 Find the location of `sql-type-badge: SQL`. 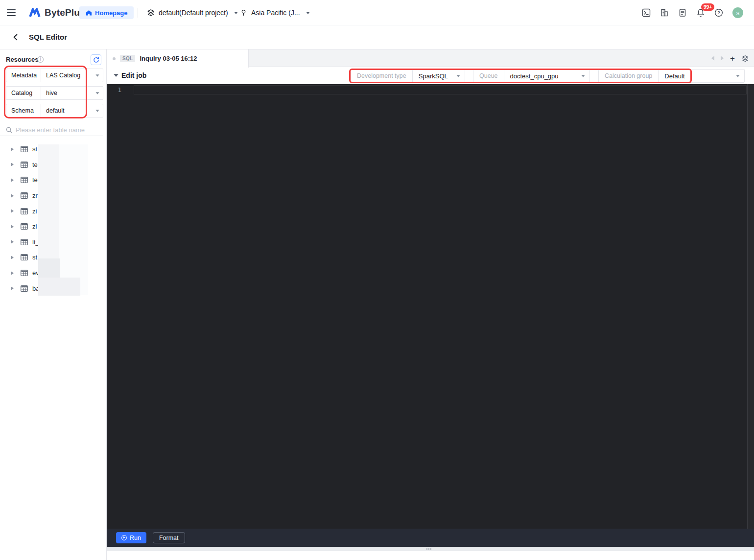

sql-type-badge: SQL is located at coordinates (127, 59).